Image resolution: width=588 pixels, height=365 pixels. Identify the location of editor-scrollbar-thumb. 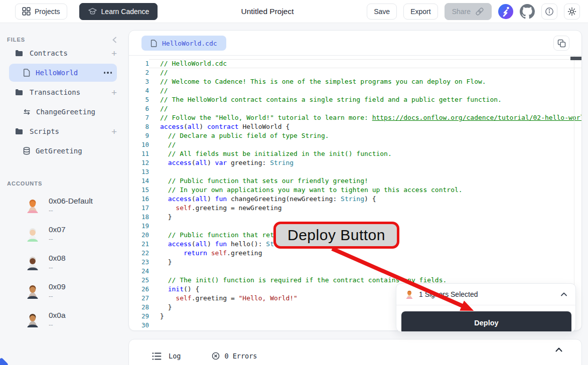
(576, 58).